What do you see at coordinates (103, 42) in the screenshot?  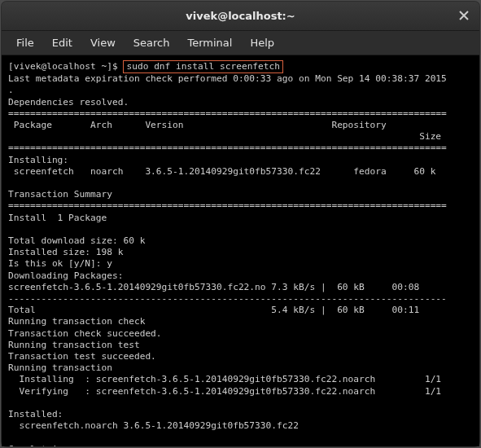 I see `menu-view: View` at bounding box center [103, 42].